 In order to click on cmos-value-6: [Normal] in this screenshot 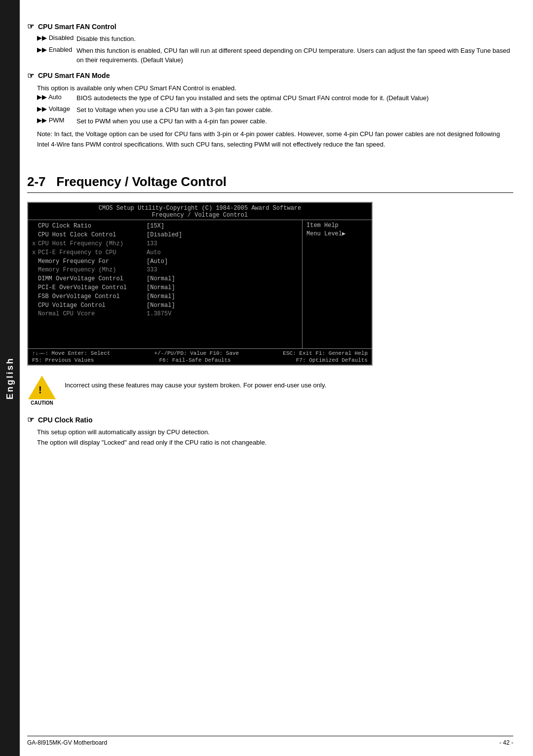, I will do `click(161, 279)`.